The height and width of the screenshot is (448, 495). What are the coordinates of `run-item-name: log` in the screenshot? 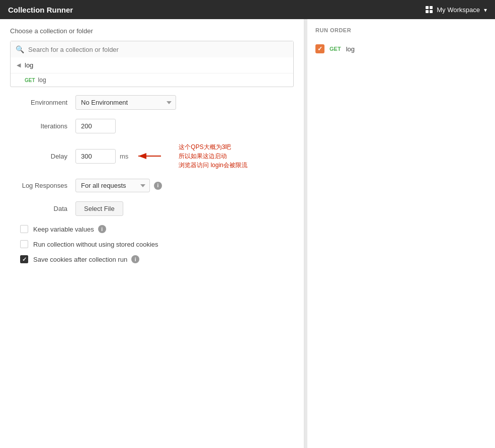 It's located at (350, 49).